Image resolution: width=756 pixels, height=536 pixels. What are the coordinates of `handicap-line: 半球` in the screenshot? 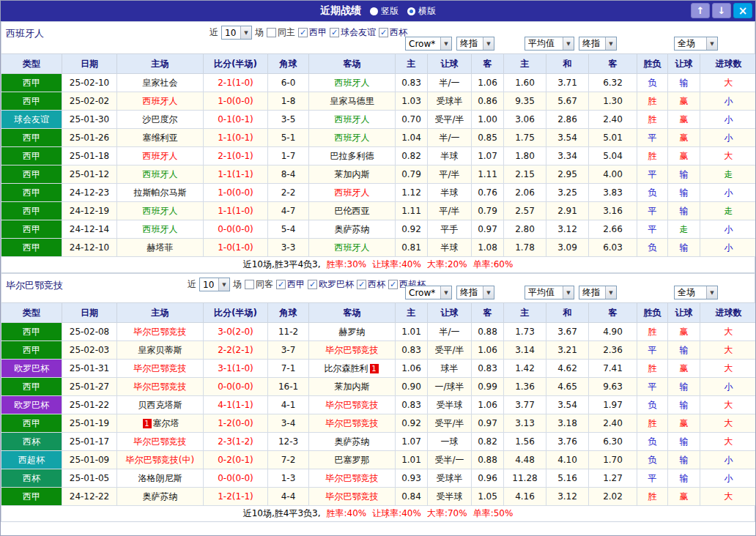 It's located at (450, 157).